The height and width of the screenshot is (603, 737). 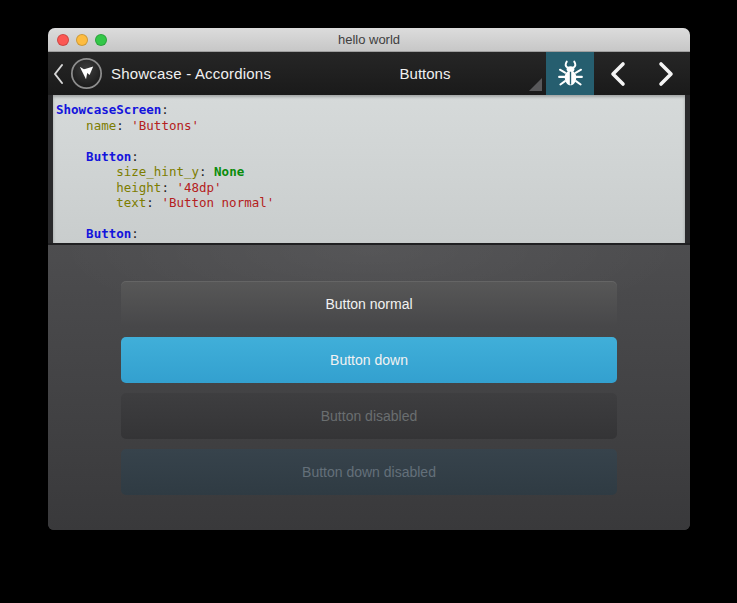 What do you see at coordinates (59, 74) in the screenshot?
I see `back-chevron-icon` at bounding box center [59, 74].